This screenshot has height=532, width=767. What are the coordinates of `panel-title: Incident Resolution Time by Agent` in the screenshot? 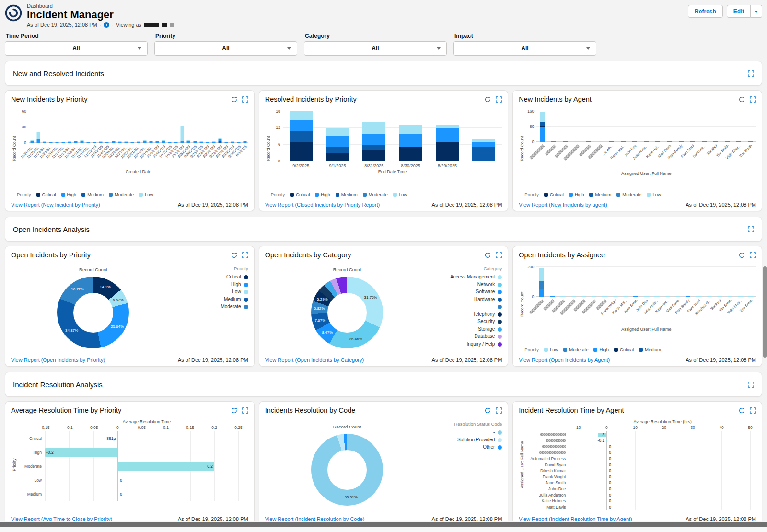 It's located at (571, 410).